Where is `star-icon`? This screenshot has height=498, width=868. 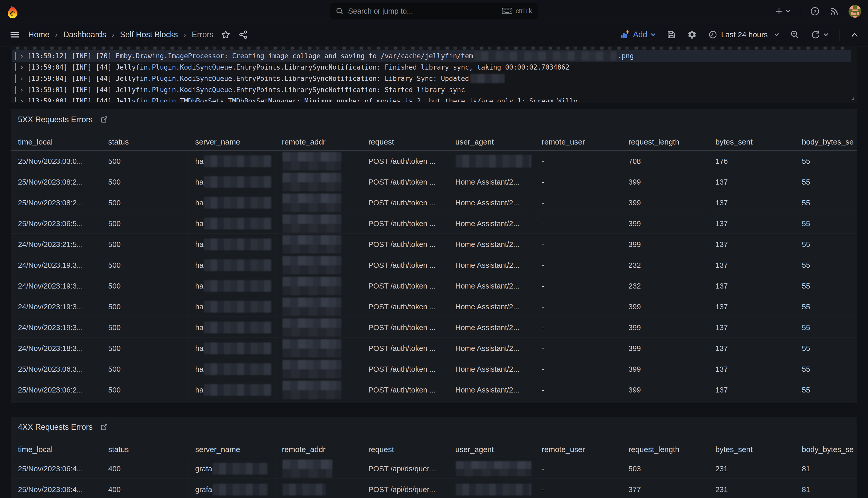
star-icon is located at coordinates (226, 35).